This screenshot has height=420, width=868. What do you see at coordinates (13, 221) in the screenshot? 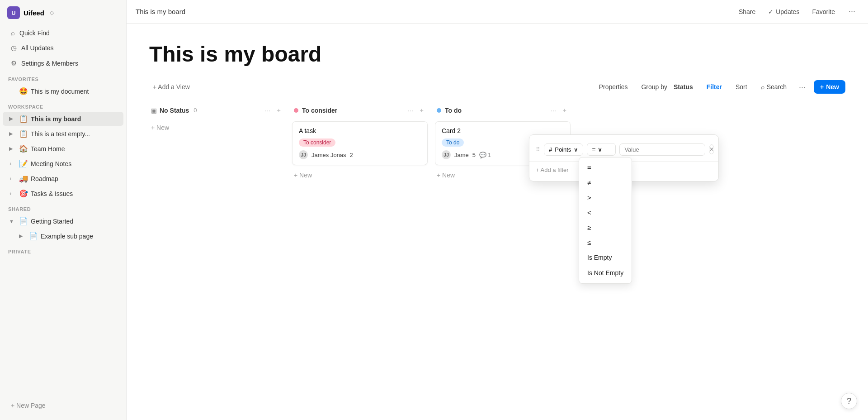
I see `expand-down-icon: ▼` at bounding box center [13, 221].